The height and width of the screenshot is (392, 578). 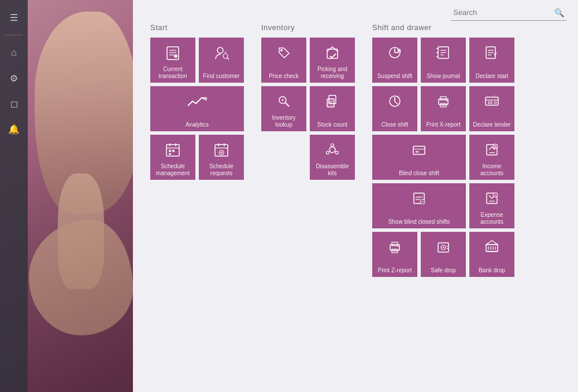 What do you see at coordinates (560, 13) in the screenshot?
I see `search-icon: 🔍` at bounding box center [560, 13].